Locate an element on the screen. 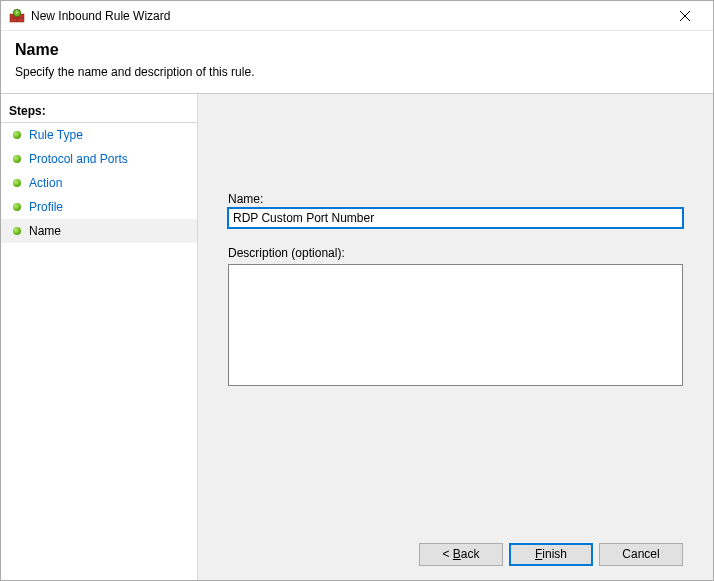 The image size is (714, 581). step-action: Action is located at coordinates (99, 183).